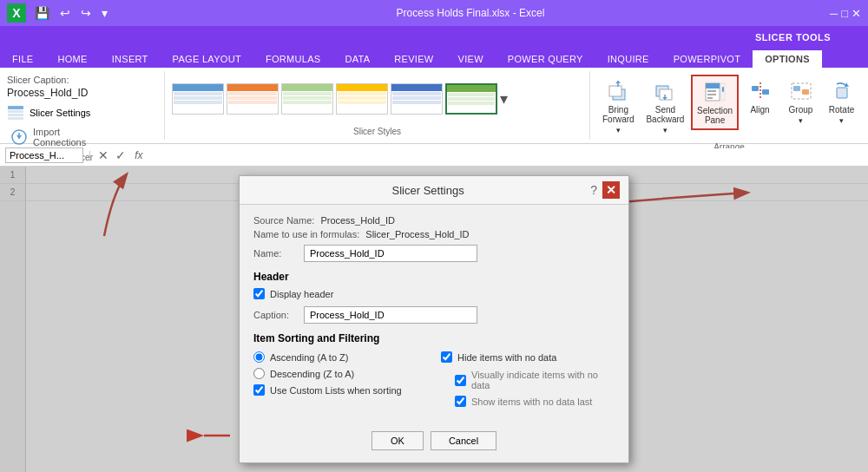 This screenshot has height=472, width=868. Describe the element at coordinates (82, 113) in the screenshot. I see `slicer-settings-btn: Slicer Settings` at that location.